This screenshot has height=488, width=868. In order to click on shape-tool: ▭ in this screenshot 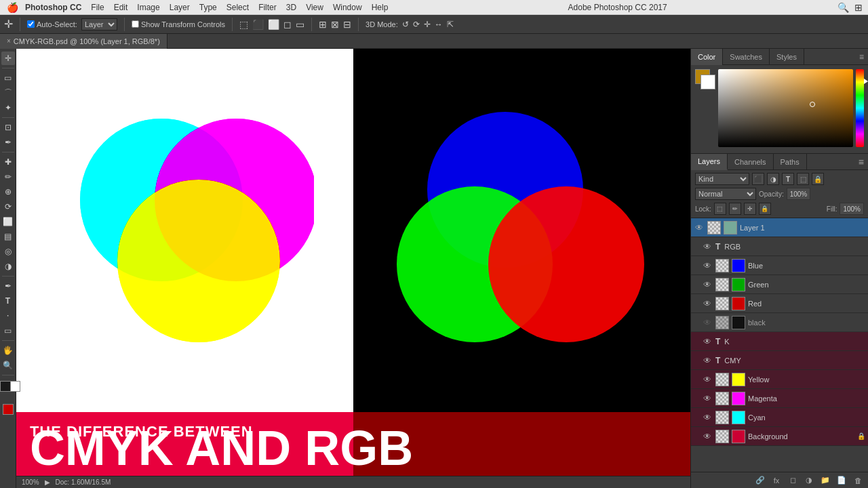, I will do `click(8, 331)`.